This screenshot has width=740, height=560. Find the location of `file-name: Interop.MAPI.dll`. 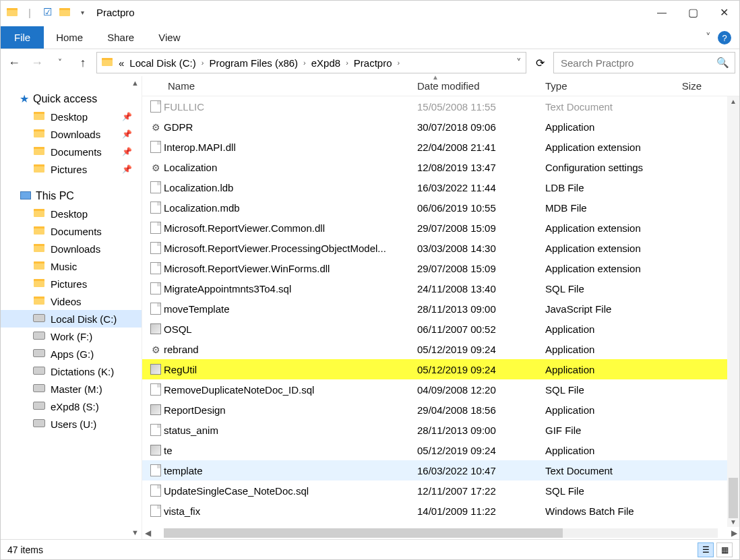

file-name: Interop.MAPI.dll is located at coordinates (290, 147).